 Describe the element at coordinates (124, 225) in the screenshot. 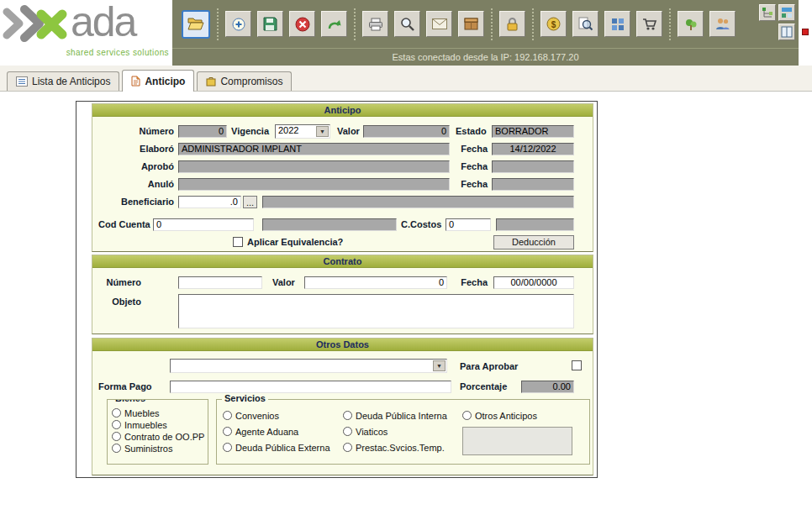

I see `cod-cuenta-label: Cod Cuenta` at that location.